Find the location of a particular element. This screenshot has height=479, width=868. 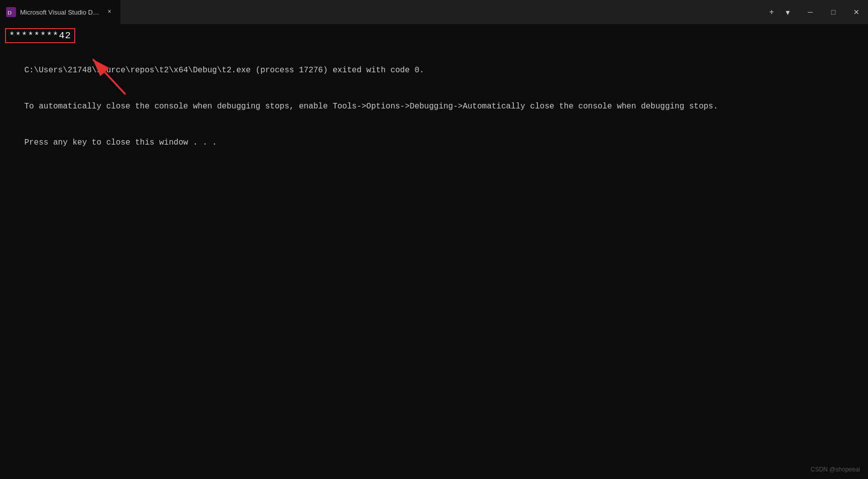

tab-title: Microsoft Visual Studio Debu is located at coordinates (60, 12).